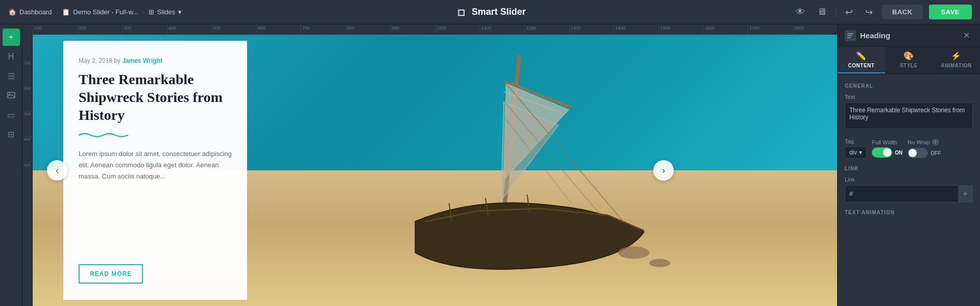 This screenshot has width=980, height=306. What do you see at coordinates (909, 65) in the screenshot?
I see `style-tab-label: STYLE` at bounding box center [909, 65].